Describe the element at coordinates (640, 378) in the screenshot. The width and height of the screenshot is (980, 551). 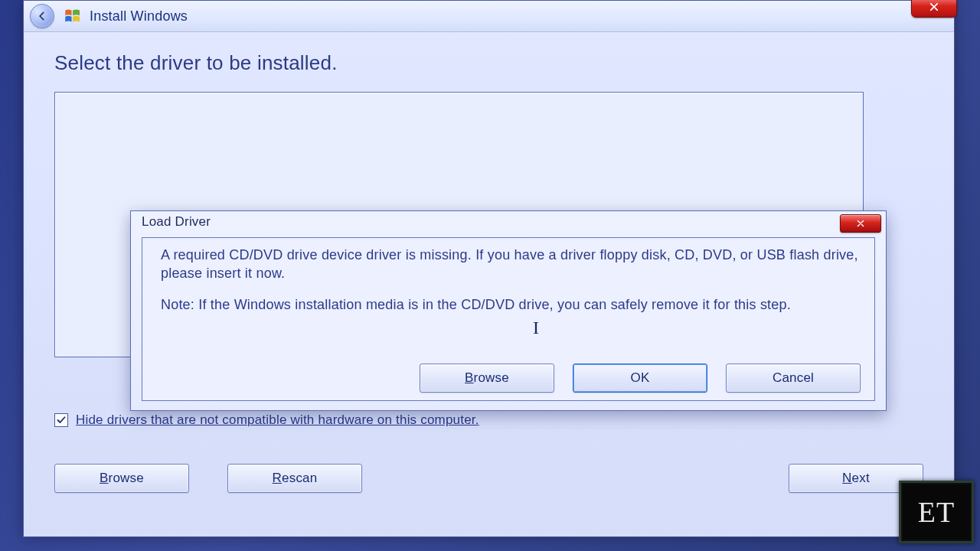
I see `load-driver-ok-button: OK` at that location.